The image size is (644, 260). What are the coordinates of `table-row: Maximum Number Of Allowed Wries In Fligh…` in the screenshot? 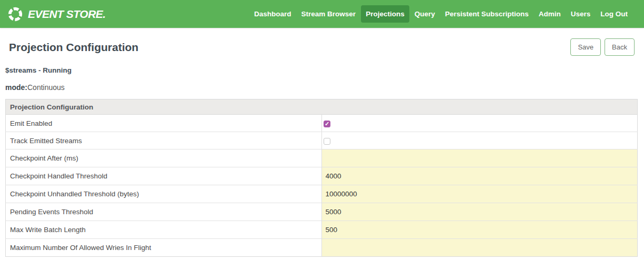 It's located at (322, 248).